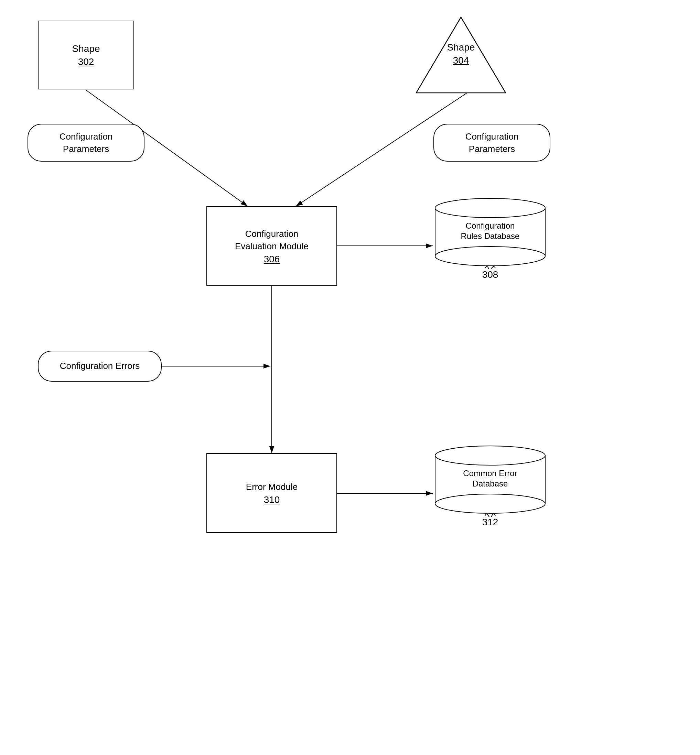 The image size is (700, 755). What do you see at coordinates (492, 143) in the screenshot?
I see `config-params-right: ConfigurationParameters` at bounding box center [492, 143].